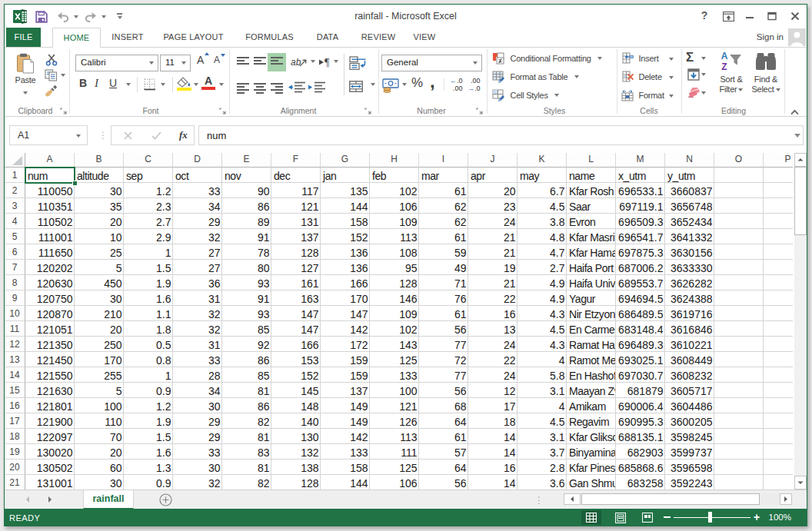 Image resolution: width=812 pixels, height=531 pixels. I want to click on cell-N20: 3596598, so click(690, 467).